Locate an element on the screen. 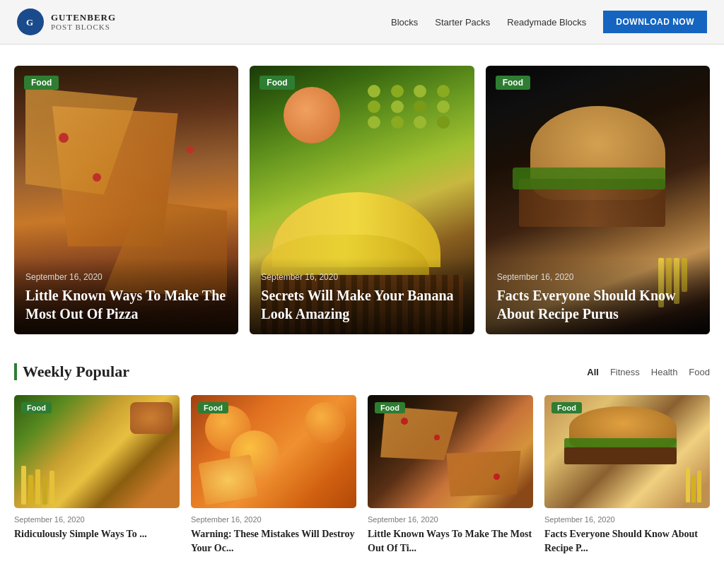 The width and height of the screenshot is (724, 588). featured-card-pizza: Food September 16, 2020 Little Known Way… is located at coordinates (126, 200).